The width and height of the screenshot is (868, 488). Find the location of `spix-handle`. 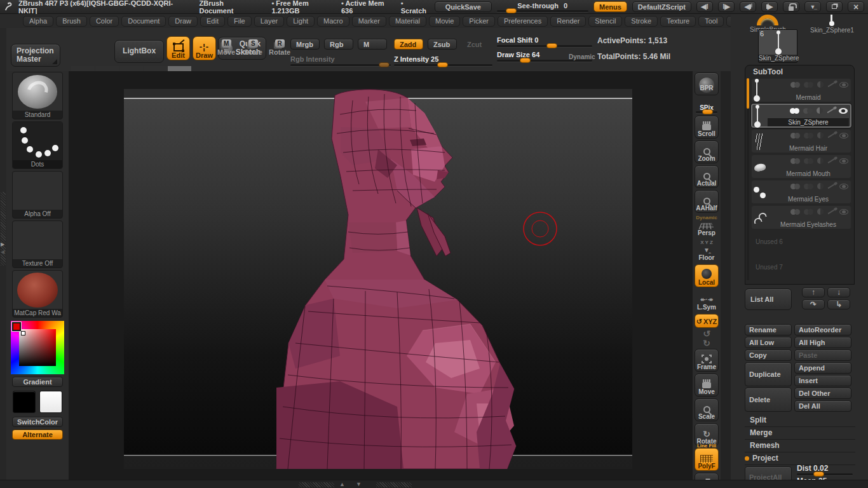

spix-handle is located at coordinates (708, 112).